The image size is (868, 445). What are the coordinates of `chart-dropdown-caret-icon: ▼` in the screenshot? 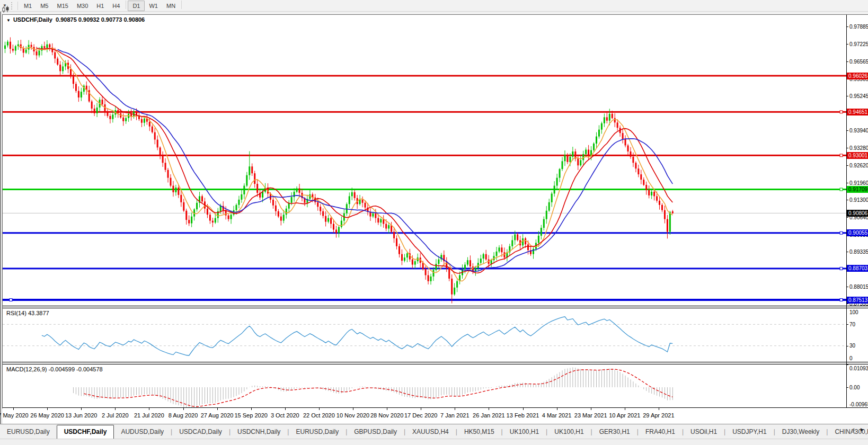 It's located at (8, 20).